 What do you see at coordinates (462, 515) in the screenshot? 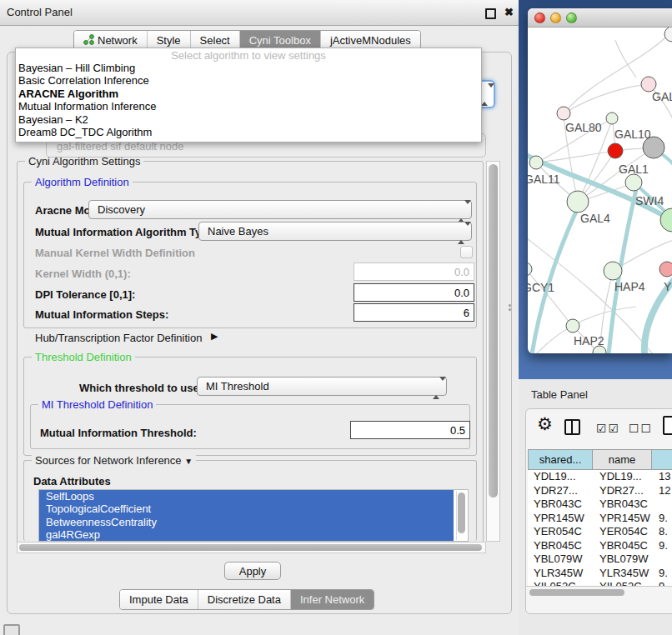
I see `attributes-scrollbar` at bounding box center [462, 515].